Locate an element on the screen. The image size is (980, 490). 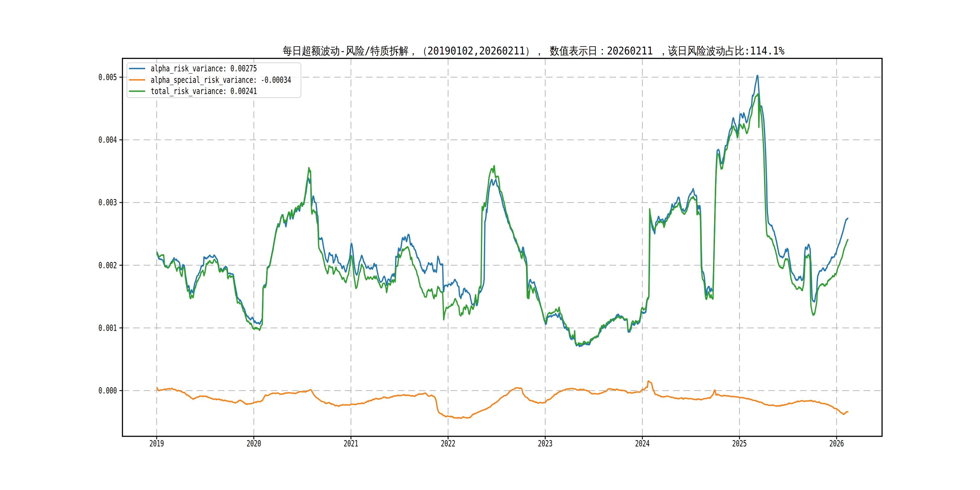
x-tick-label-2025: 2025 is located at coordinates (740, 444).